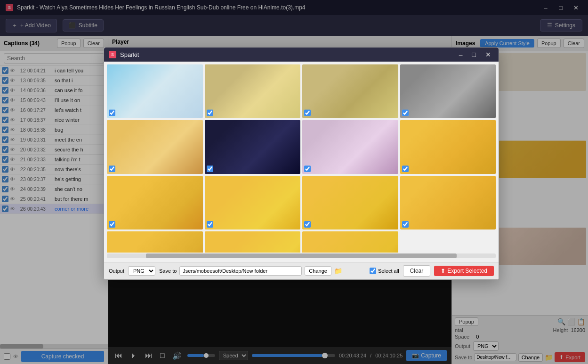 This screenshot has width=588, height=364. What do you see at coordinates (464, 271) in the screenshot?
I see `modal-export-button: ⬆ Export Selected` at bounding box center [464, 271].